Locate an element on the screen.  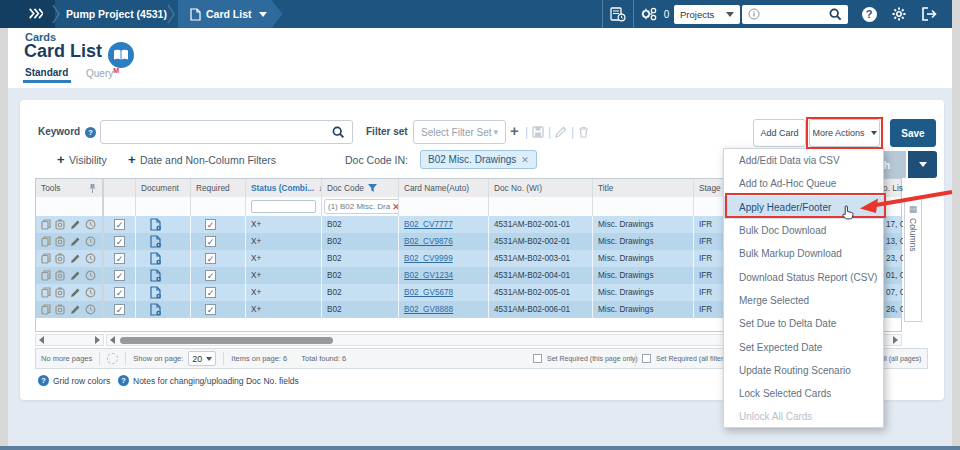
grid-row-colors-help: ? Grid row colors is located at coordinates (74, 380).